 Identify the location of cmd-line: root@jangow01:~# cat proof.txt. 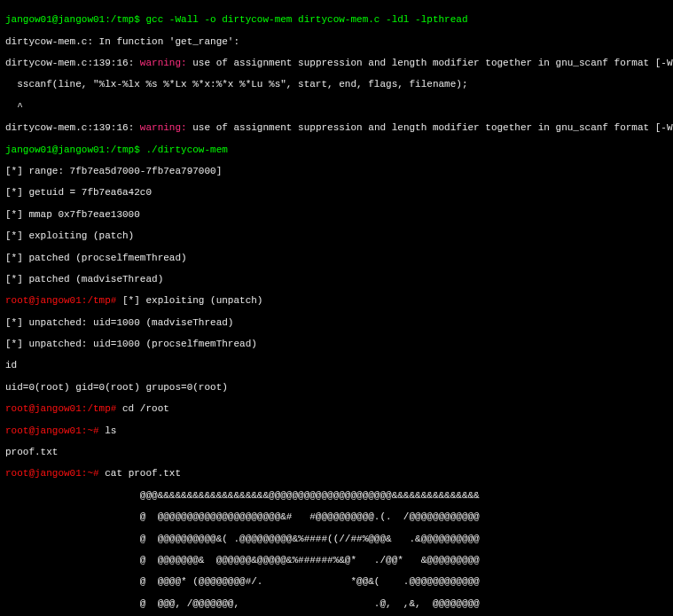
(337, 473).